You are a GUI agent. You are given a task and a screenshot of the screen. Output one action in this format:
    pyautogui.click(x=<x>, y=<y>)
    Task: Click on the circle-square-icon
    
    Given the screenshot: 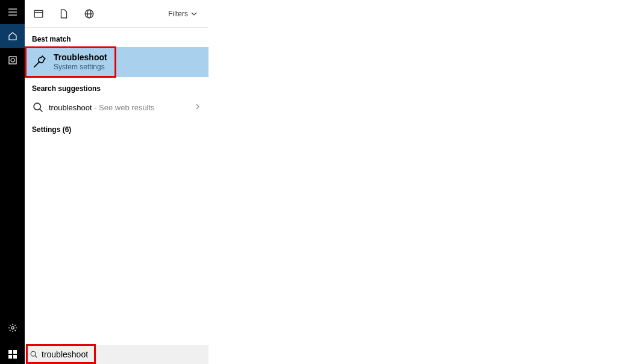 What is the action you would take?
    pyautogui.click(x=13, y=60)
    